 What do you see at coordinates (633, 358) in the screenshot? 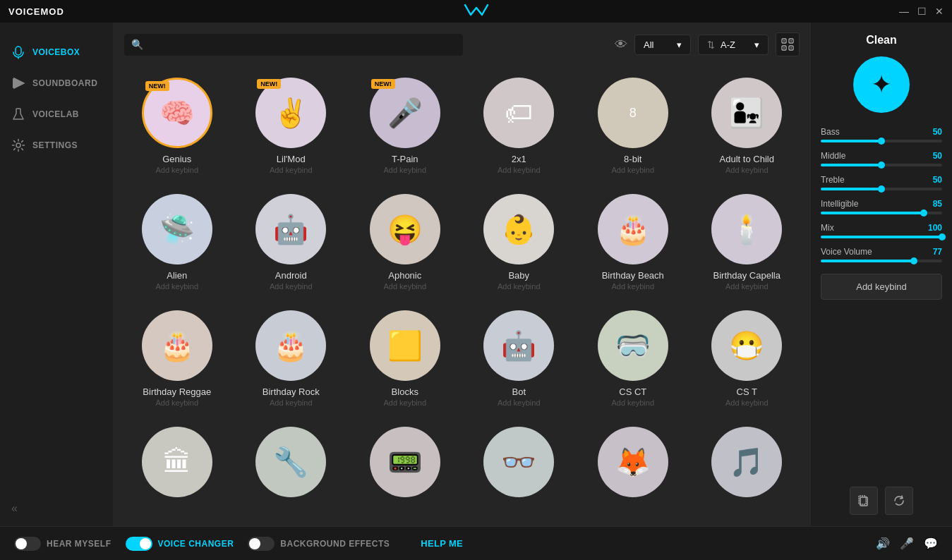
I see `voice-card-csct: 🥽CS CTAdd keybind` at bounding box center [633, 358].